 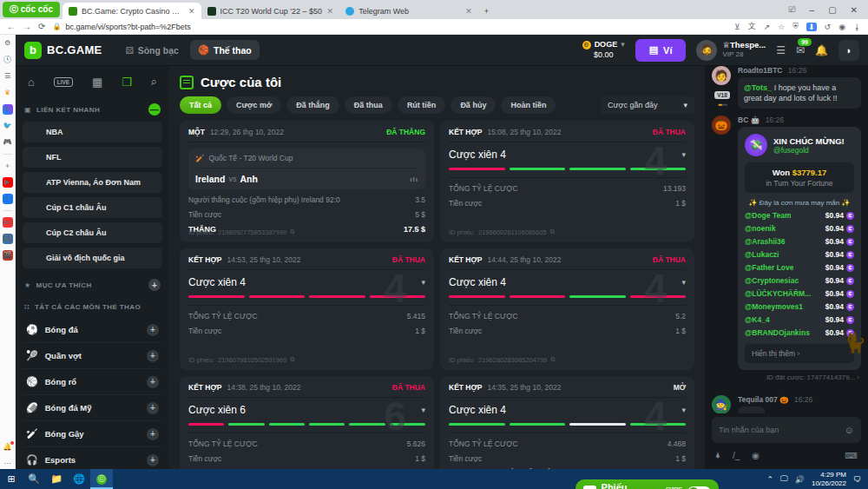 I want to click on bet-card-combo: KẾT HỢP 14:35, 25 thg 10, 2022 MỞ Cược x…, so click(x=568, y=422).